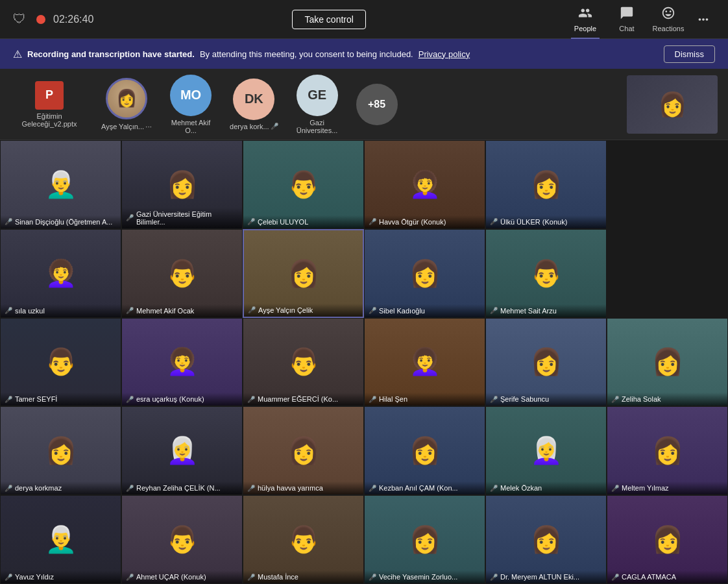  What do you see at coordinates (41, 19) in the screenshot?
I see `record-indicator` at bounding box center [41, 19].